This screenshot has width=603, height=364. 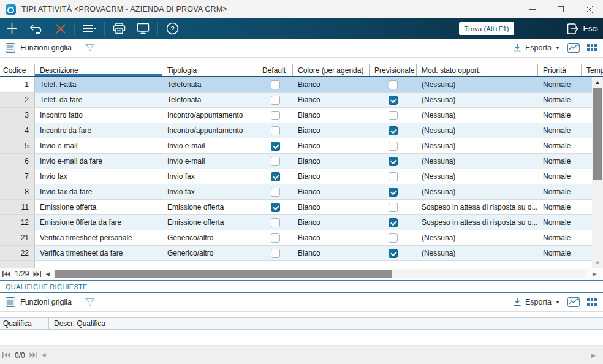 What do you see at coordinates (119, 28) in the screenshot?
I see `print-button` at bounding box center [119, 28].